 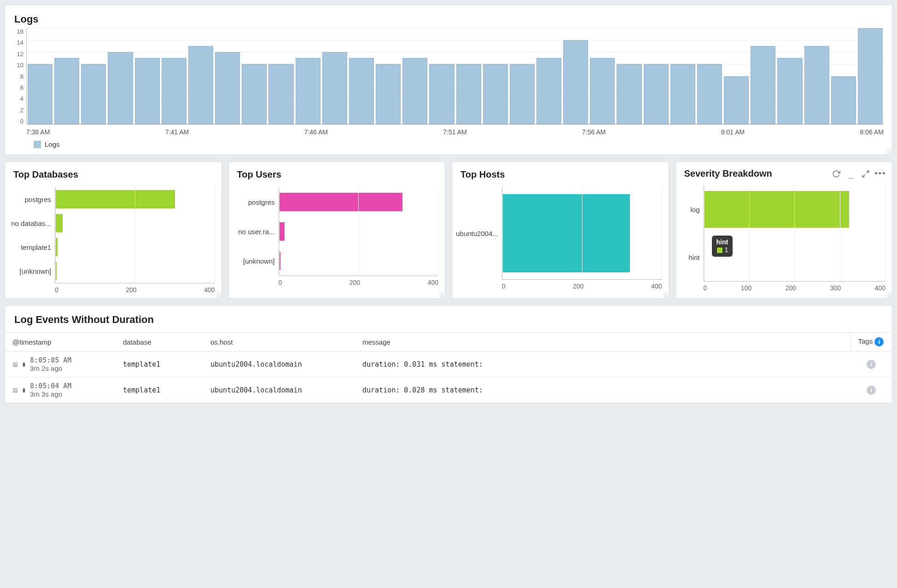 I want to click on row-timestamp: 8:05:05 AM, so click(x=51, y=360).